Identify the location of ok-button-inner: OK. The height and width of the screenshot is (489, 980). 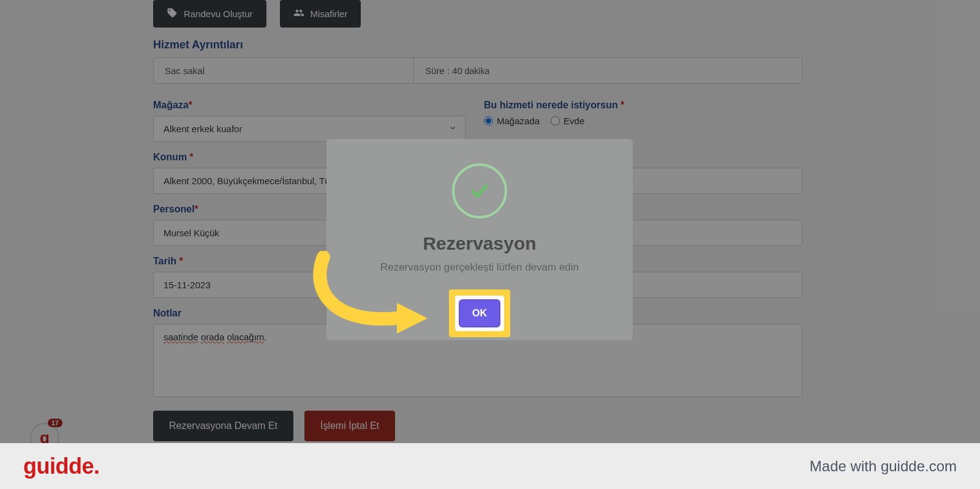
(480, 313).